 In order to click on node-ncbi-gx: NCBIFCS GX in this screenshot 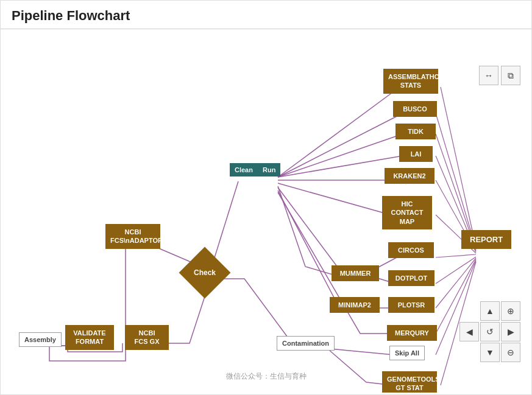, I will do `click(147, 337)`.